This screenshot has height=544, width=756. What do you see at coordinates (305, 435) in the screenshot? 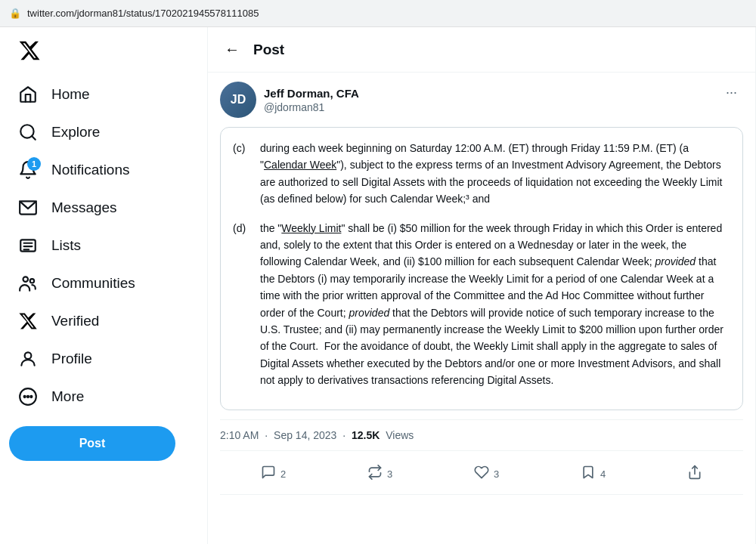
I see `tweet-date: Sep 14, 2023` at bounding box center [305, 435].